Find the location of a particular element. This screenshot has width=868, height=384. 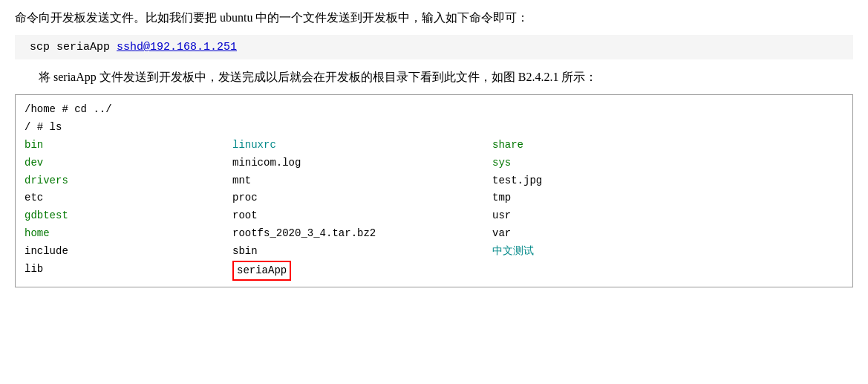

list-item: sys is located at coordinates (567, 163).